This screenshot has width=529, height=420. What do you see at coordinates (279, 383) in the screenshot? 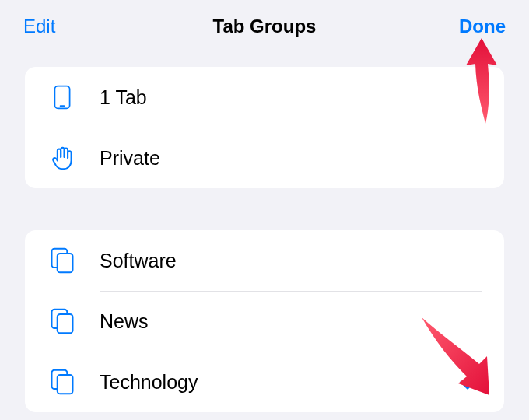
I see `row-label: Technology` at bounding box center [279, 383].